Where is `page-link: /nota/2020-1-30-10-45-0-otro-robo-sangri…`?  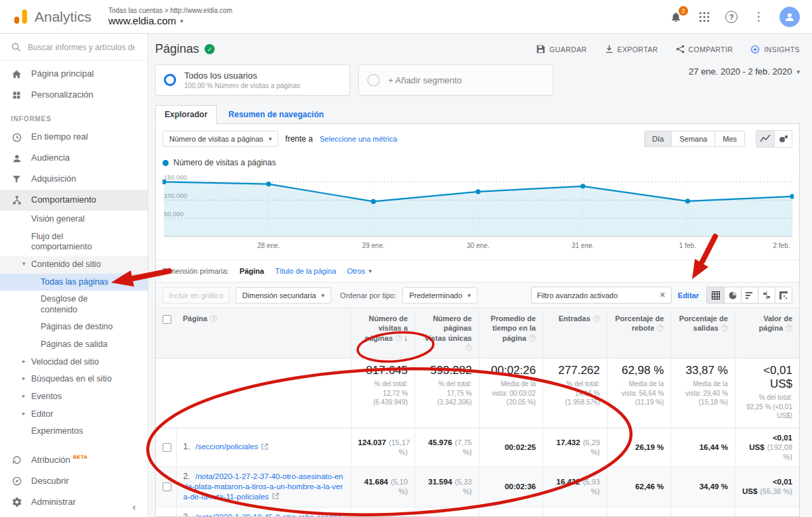 page-link: /nota/2020-1-30-10-45-0-otro-robo-sangri… is located at coordinates (264, 515).